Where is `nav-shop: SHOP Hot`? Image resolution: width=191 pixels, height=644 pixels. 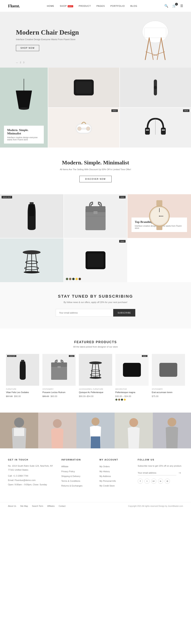
nav-shop: SHOP Hot is located at coordinates (67, 6).